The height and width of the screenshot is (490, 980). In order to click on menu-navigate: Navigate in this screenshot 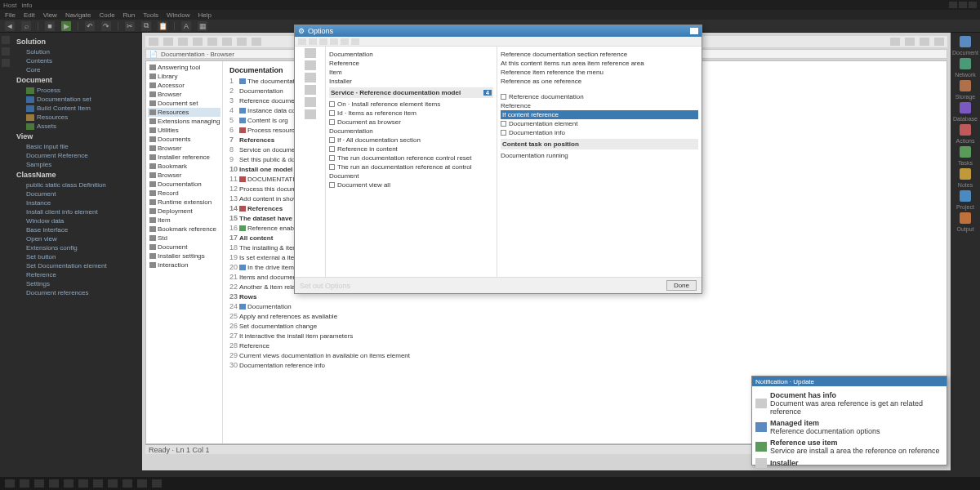, I will do `click(78, 15)`.